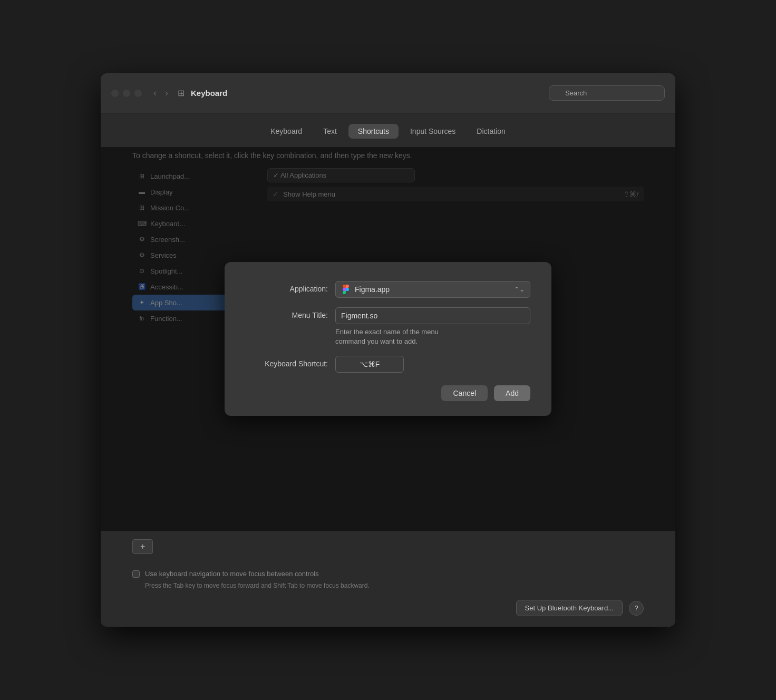 This screenshot has width=776, height=700. I want to click on keyboard-nav-hint: Press the Tab key to move focus forward …, so click(394, 586).